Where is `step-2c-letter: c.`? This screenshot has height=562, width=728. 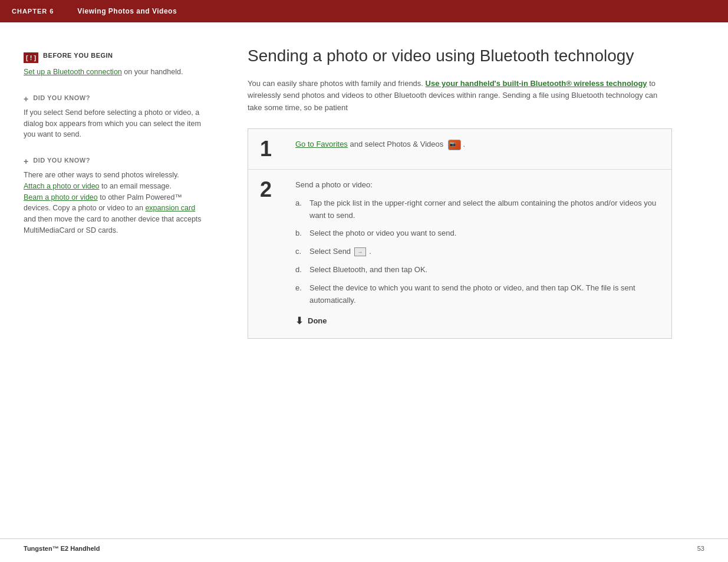 step-2c-letter: c. is located at coordinates (300, 252).